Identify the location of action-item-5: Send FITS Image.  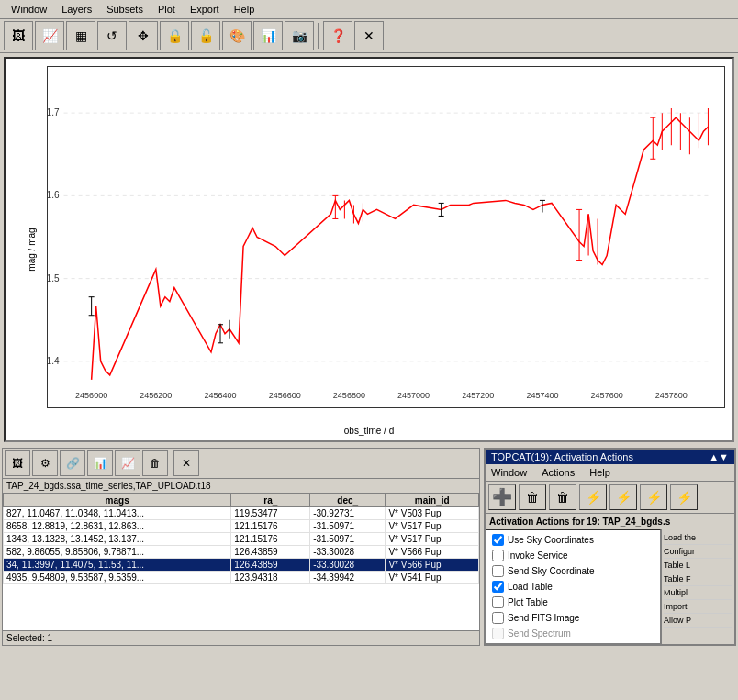
(573, 618).